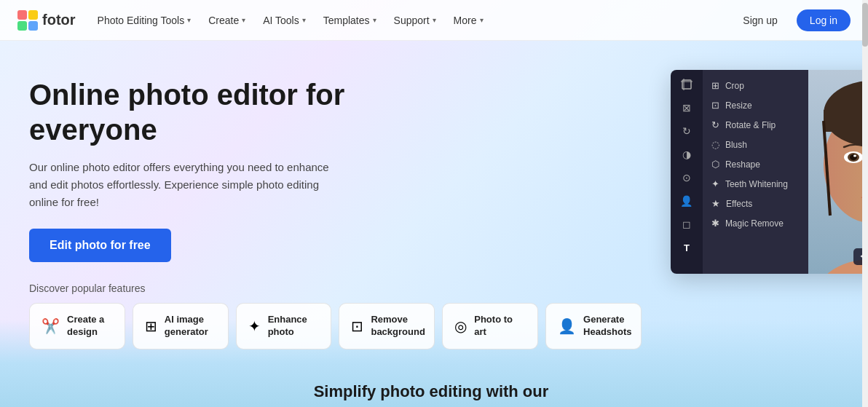  Describe the element at coordinates (398, 326) in the screenshot. I see `feature-card-remove-bg-label: Removebackground` at that location.